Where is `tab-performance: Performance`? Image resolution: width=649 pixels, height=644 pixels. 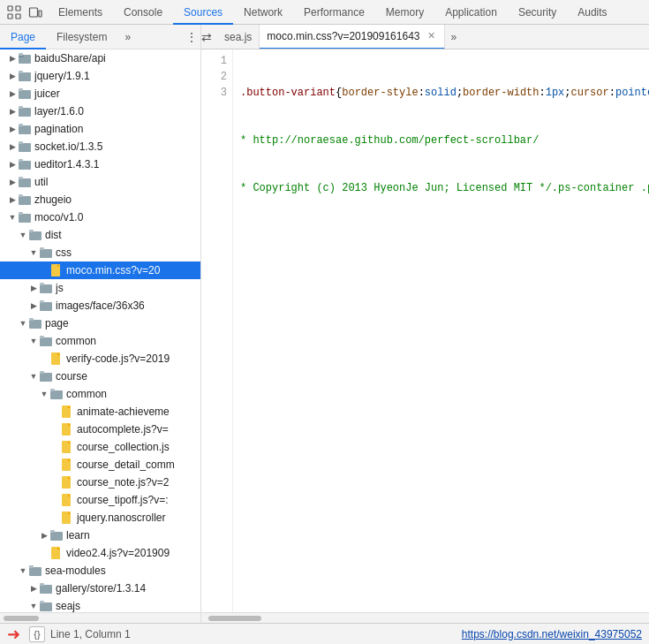 tab-performance: Performance is located at coordinates (334, 12).